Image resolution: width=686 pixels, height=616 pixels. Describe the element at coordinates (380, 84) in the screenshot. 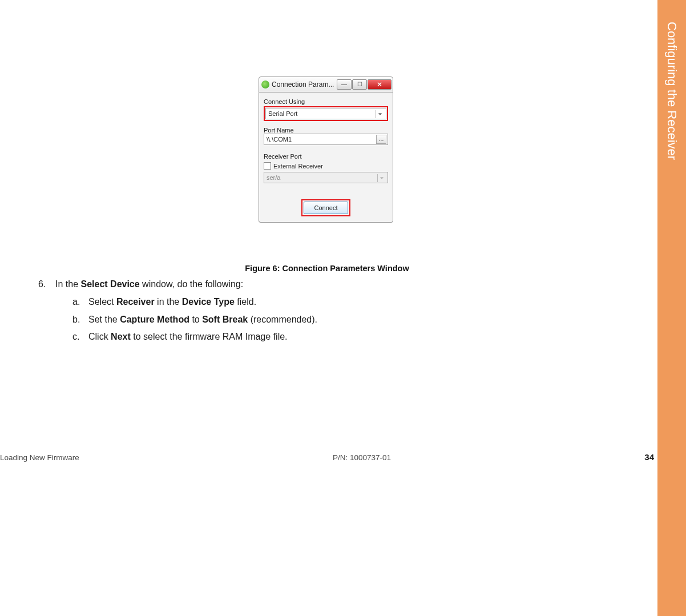

I see `close-button: ✕` at that location.